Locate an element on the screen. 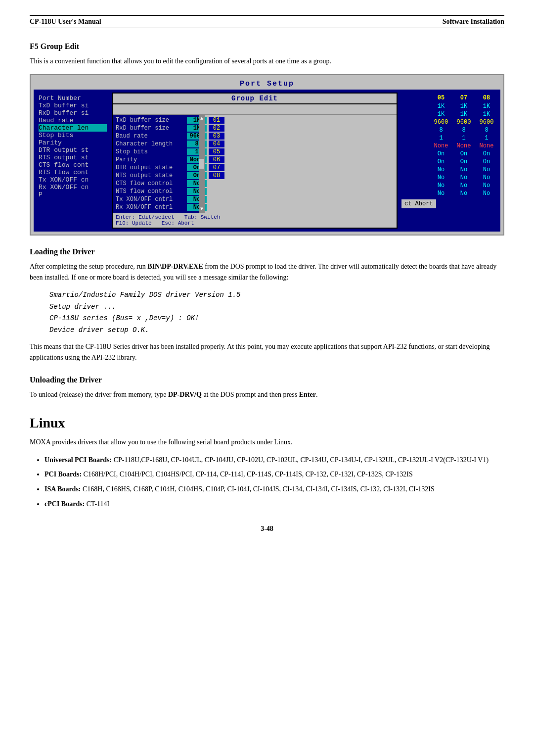 The height and width of the screenshot is (756, 534). ps-right-row: 1K1K1K is located at coordinates (449, 114).